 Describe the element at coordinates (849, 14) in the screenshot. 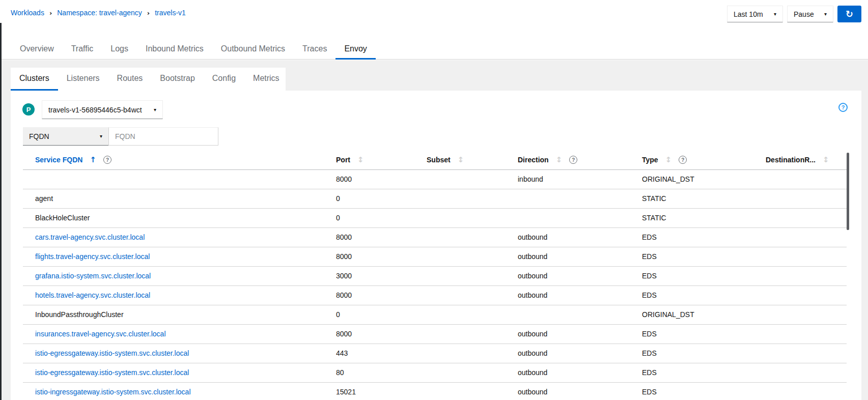

I see `refresh-button: ↻` at that location.